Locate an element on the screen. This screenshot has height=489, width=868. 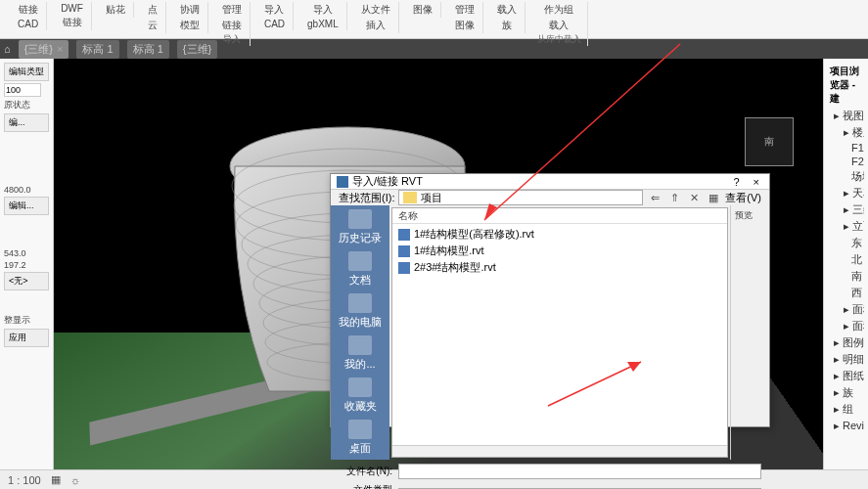
scale-input is located at coordinates (23, 90).